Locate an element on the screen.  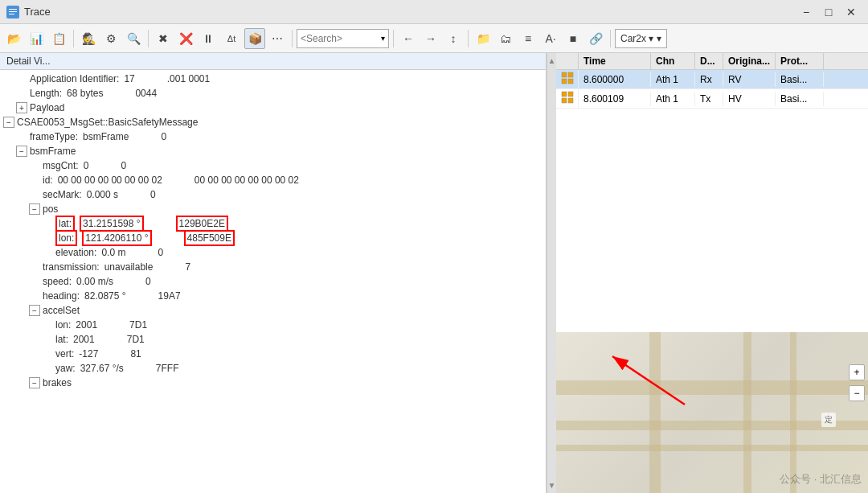
toolbar-filter-btn: 🕵 is located at coordinates (88, 39).